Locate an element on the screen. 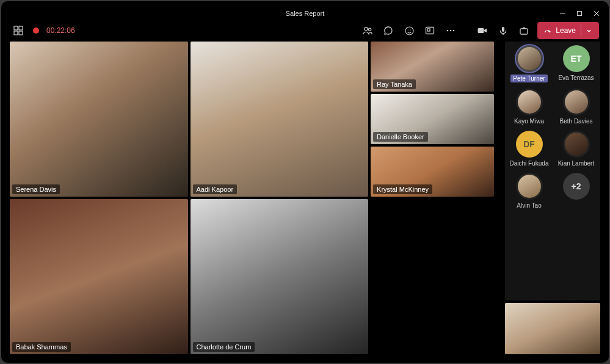  avatar-initials: DF is located at coordinates (529, 144).